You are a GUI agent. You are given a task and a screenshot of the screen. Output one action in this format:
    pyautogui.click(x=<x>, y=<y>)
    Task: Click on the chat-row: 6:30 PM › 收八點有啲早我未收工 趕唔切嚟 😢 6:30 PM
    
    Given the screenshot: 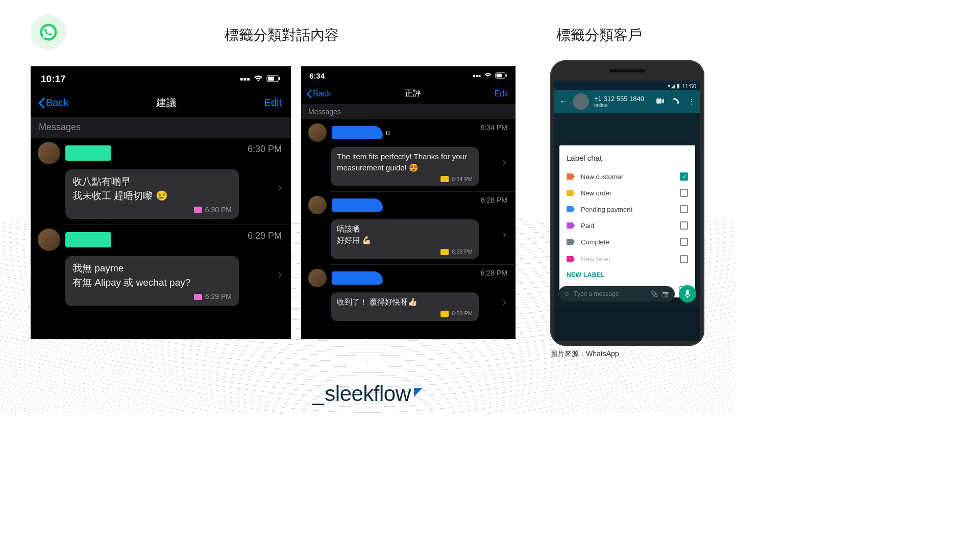 What is the action you would take?
    pyautogui.click(x=161, y=181)
    